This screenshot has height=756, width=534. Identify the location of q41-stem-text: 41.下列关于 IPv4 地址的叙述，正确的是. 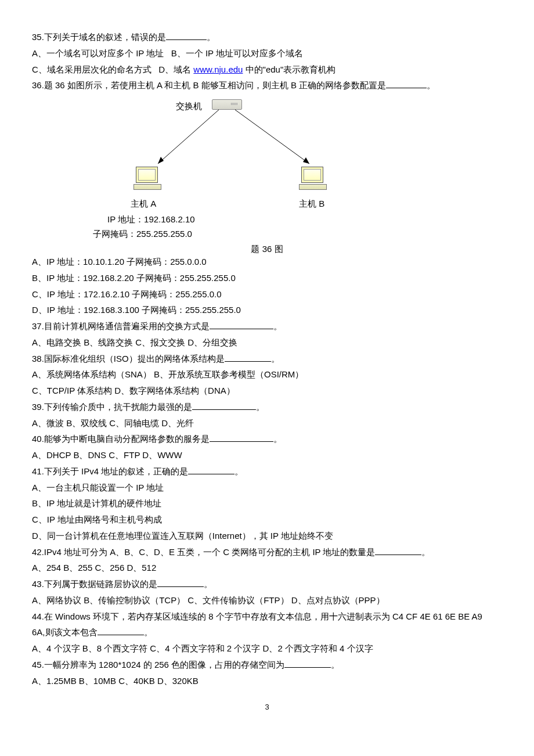
(110, 471).